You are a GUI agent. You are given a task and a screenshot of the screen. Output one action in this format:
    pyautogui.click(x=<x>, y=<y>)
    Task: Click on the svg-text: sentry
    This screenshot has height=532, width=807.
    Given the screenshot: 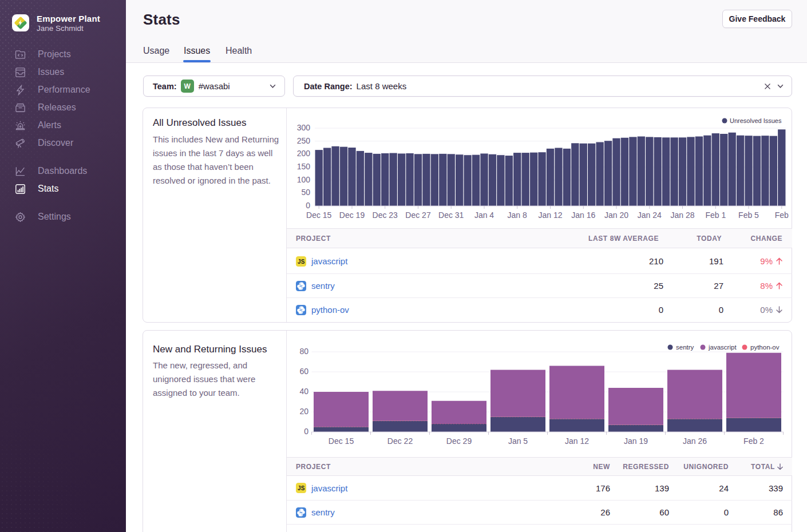 What is the action you would take?
    pyautogui.click(x=685, y=347)
    